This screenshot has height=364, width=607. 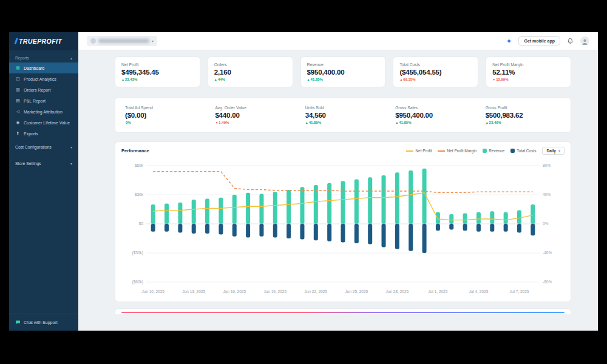 What do you see at coordinates (419, 150) in the screenshot?
I see `legend-item-net-profit: Net Profit` at bounding box center [419, 150].